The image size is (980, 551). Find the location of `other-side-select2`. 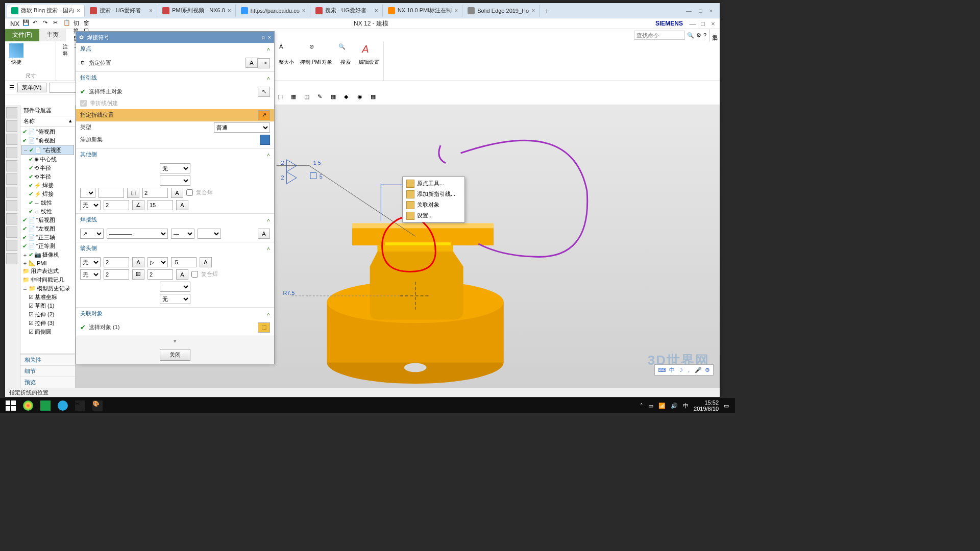

other-side-select2 is located at coordinates (175, 181).